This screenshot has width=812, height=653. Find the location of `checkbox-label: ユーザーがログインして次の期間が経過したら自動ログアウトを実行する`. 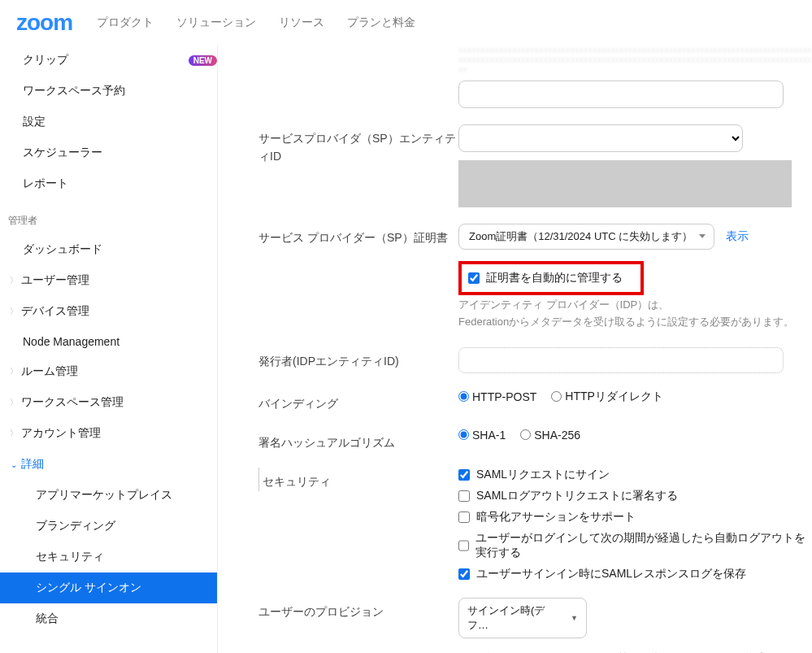

checkbox-label: ユーザーがログインして次の期間が経過したら自動ログアウトを実行する is located at coordinates (644, 546).